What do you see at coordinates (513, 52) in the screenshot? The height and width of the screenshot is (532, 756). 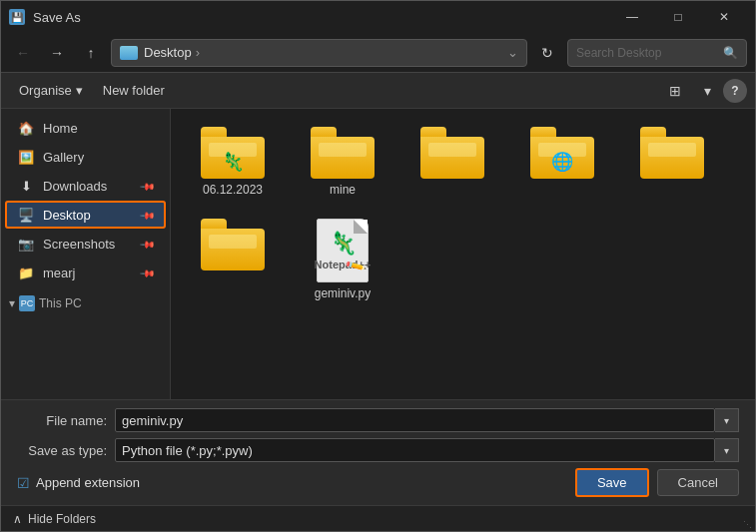 I see `path-dropdown-arrow: ⌄` at bounding box center [513, 52].